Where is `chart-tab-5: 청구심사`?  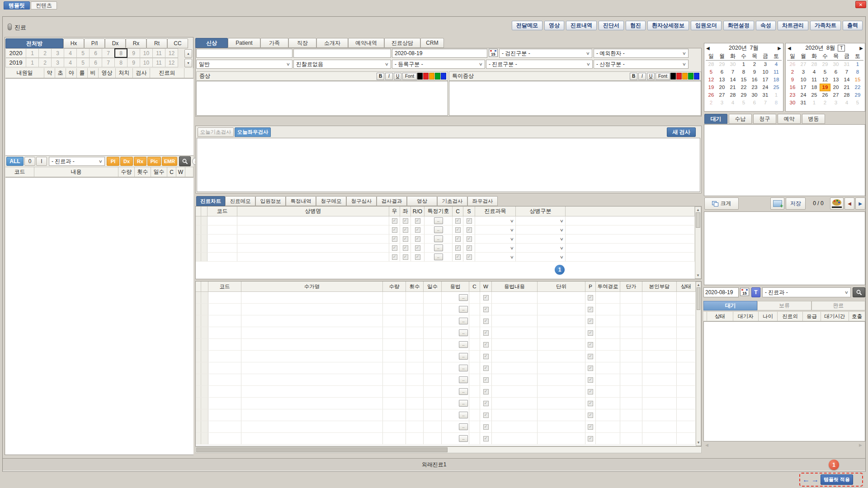 chart-tab-5: 청구심사 is located at coordinates (362, 201).